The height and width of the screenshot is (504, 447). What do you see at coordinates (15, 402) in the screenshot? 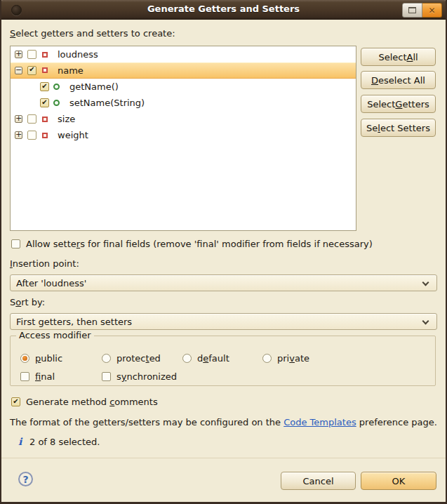
I see `checkbox-icon: ✔` at bounding box center [15, 402].